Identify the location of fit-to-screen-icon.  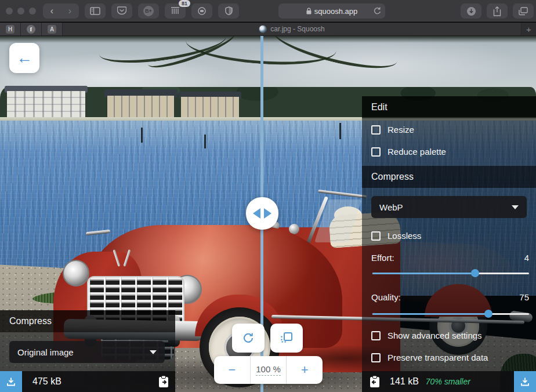
(287, 338).